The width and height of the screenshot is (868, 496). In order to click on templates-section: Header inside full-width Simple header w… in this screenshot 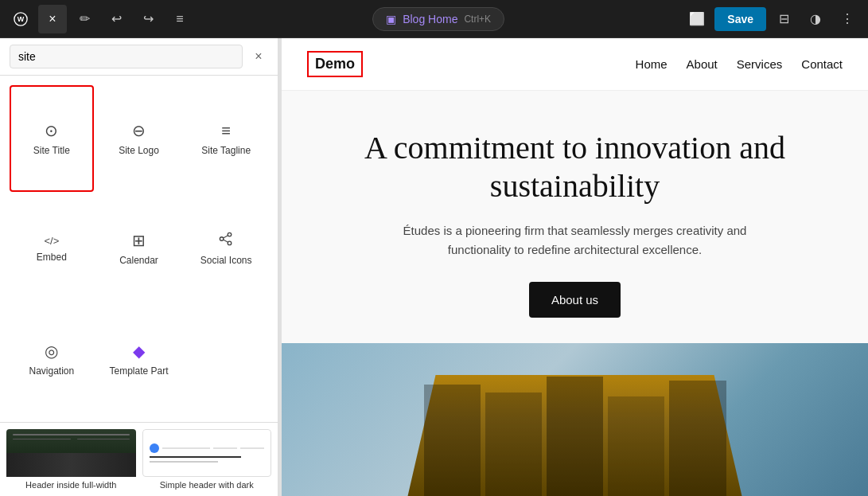, I will do `click(138, 459)`.